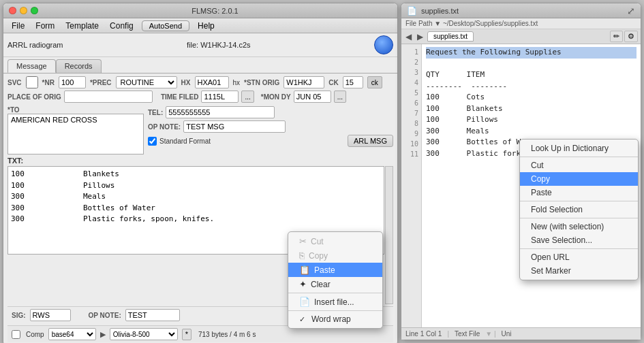  I want to click on ctx-clear: ✦ Clear, so click(335, 284).